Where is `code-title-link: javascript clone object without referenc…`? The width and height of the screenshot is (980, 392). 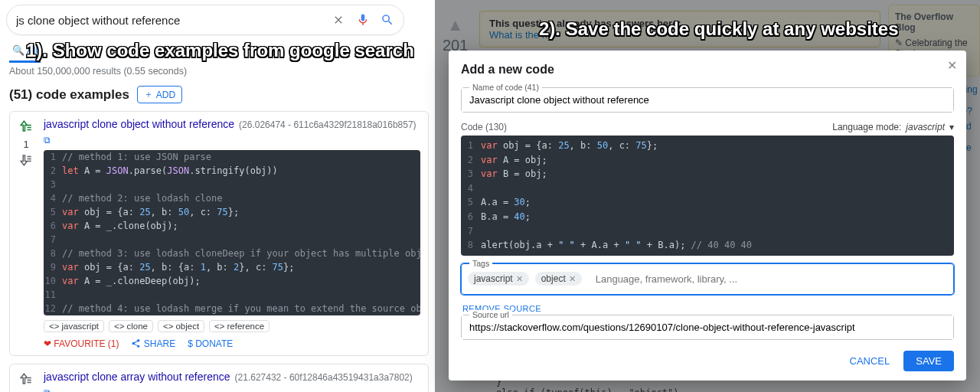
code-title-link: javascript clone object without referenc… is located at coordinates (139, 124).